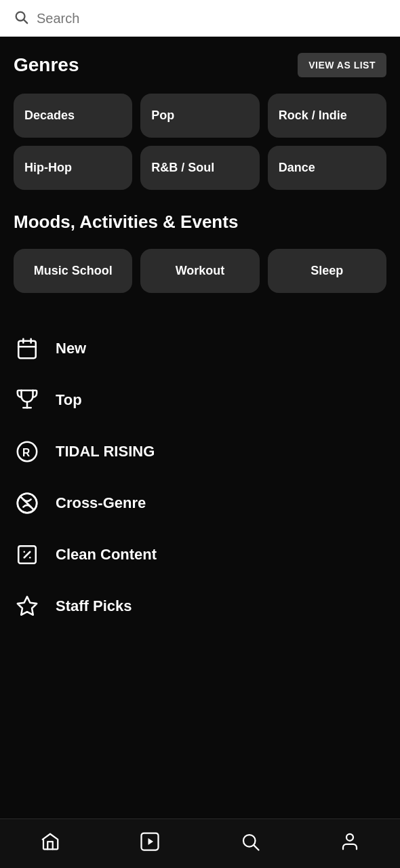 Image resolution: width=400 pixels, height=868 pixels. What do you see at coordinates (150, 842) in the screenshot?
I see `nav-videos` at bounding box center [150, 842].